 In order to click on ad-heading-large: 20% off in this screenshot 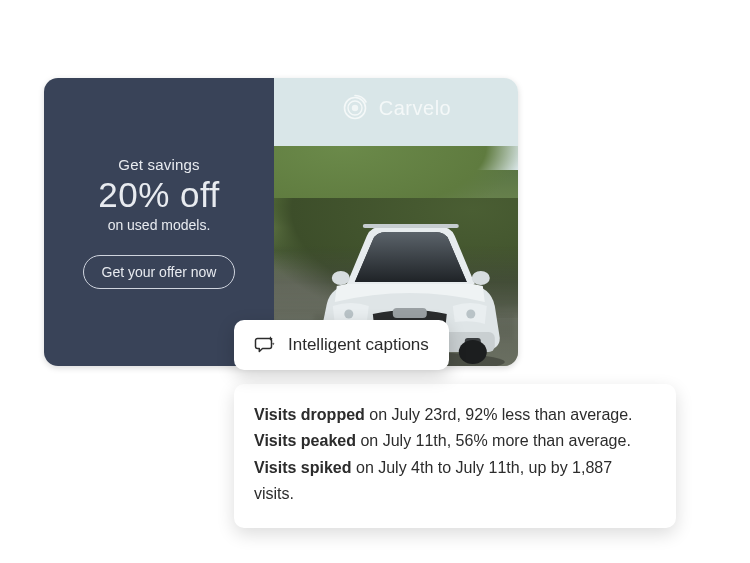, I will do `click(159, 195)`.